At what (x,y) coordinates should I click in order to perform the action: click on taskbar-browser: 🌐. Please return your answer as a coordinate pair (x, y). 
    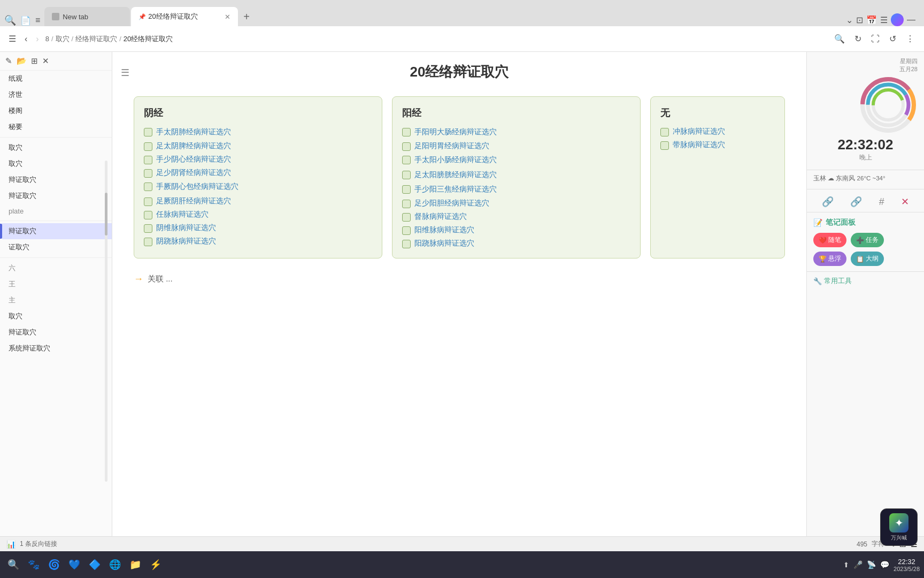
    Looking at the image, I should click on (115, 565).